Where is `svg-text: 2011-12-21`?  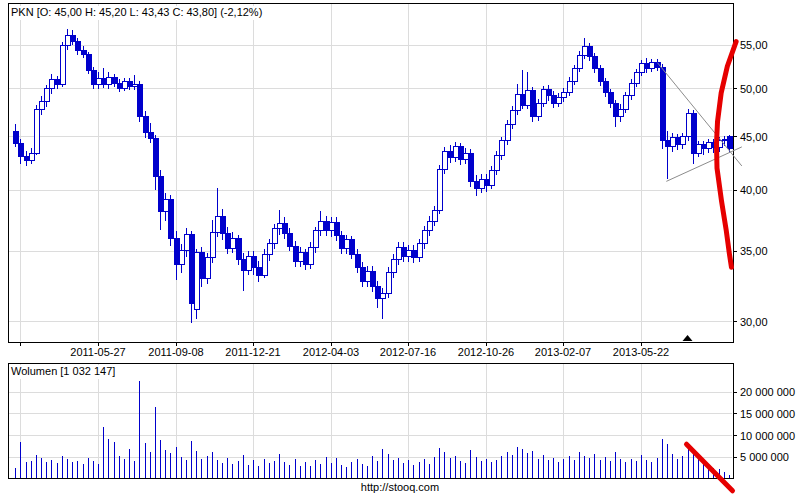
svg-text: 2011-12-21 is located at coordinates (252, 352).